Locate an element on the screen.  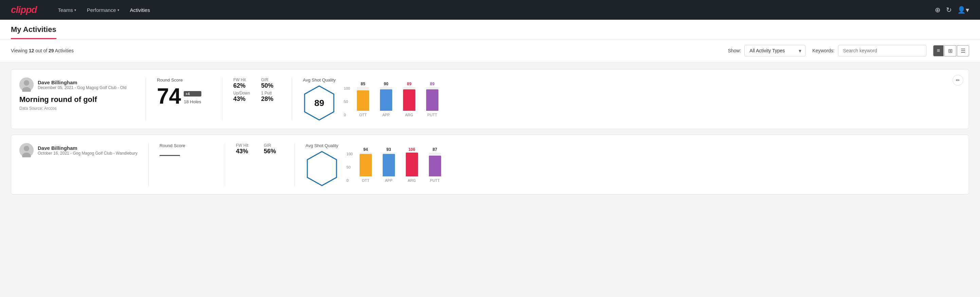
app-value: 90 is located at coordinates (386, 84).